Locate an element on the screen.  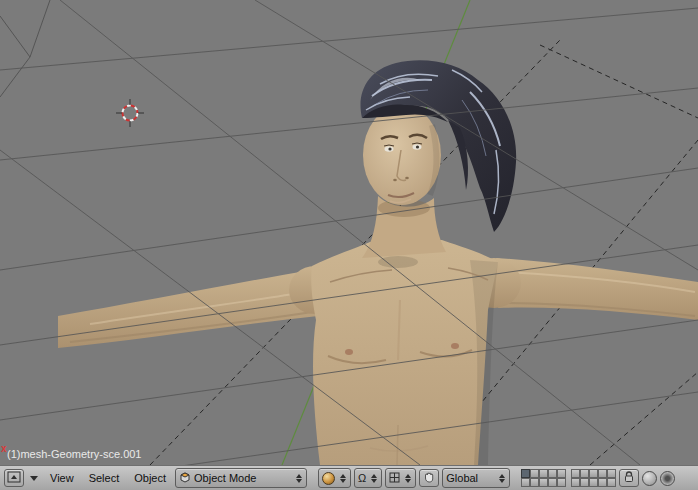
active-object-label: (1)mesh-Geometry-sce.001 is located at coordinates (74, 454).